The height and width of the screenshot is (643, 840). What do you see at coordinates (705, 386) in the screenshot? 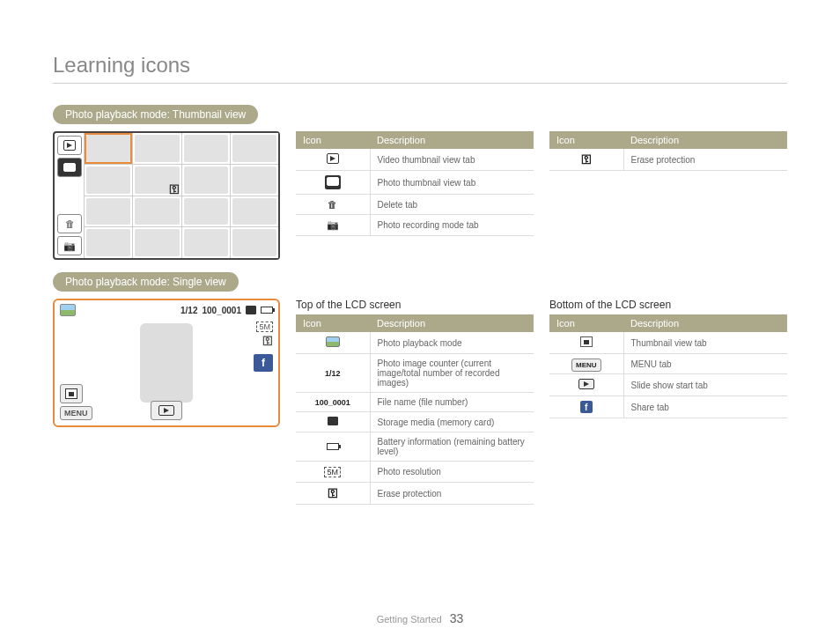
I see `desc: Slide show start tab` at bounding box center [705, 386].